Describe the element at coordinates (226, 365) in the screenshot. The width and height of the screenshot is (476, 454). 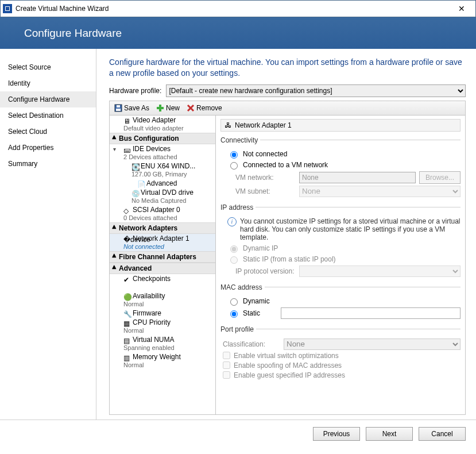
I see `chk-mac-spoof` at that location.